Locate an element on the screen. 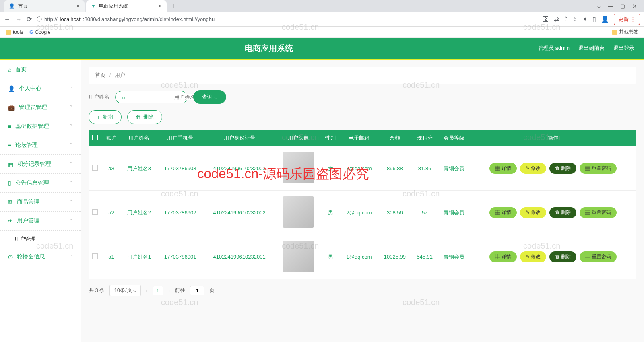 This screenshot has width=644, height=346. next-page: › is located at coordinates (169, 290).